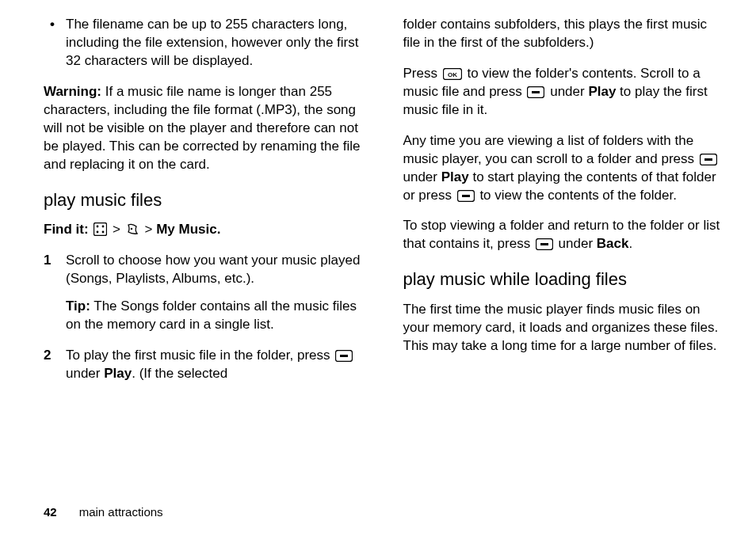 This screenshot has height=536, width=756. I want to click on tip-label: Tip:, so click(78, 306).